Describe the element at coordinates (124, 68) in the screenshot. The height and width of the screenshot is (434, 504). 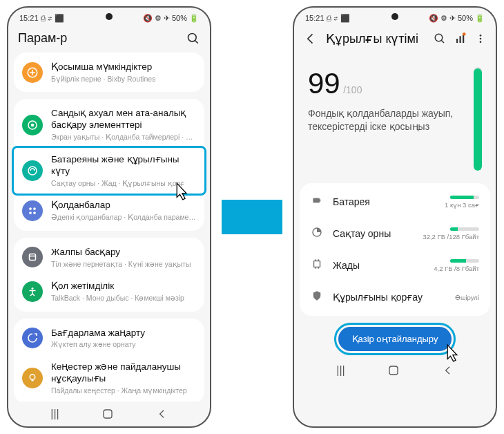
I see `row-title: Қосымша мүмкіндіктер` at that location.